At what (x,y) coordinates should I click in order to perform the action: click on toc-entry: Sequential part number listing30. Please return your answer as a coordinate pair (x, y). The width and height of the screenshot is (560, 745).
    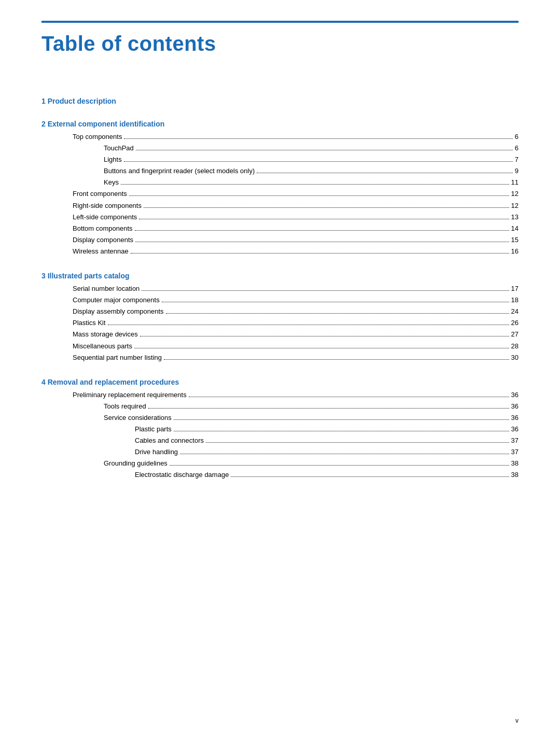
    Looking at the image, I should click on (280, 358).